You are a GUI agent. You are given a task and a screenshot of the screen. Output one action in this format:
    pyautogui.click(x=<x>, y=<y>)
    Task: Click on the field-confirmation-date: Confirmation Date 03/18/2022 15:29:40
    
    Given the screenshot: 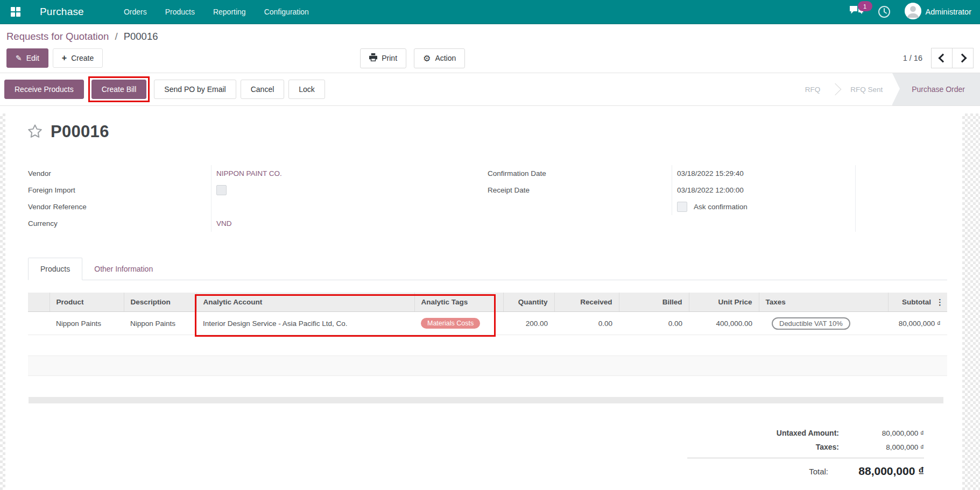 What is the action you would take?
    pyautogui.click(x=672, y=173)
    